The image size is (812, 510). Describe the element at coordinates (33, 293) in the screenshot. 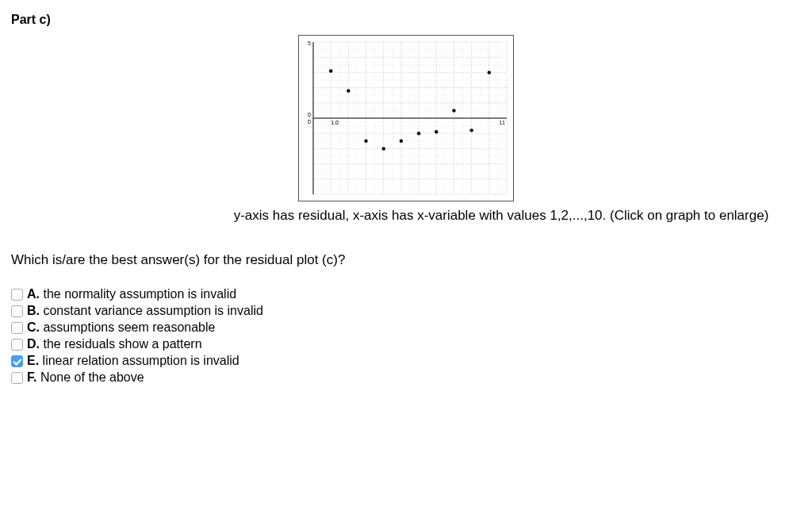

I see `option-letter: A.` at that location.